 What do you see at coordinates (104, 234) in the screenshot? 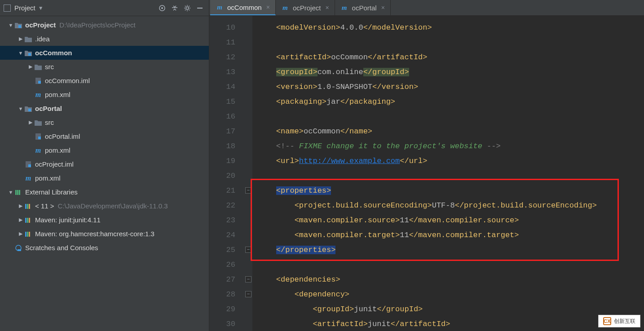
I see `tree-row: ▶Maven: org.hamcrest:hamcrest-core:1.3` at bounding box center [104, 234].